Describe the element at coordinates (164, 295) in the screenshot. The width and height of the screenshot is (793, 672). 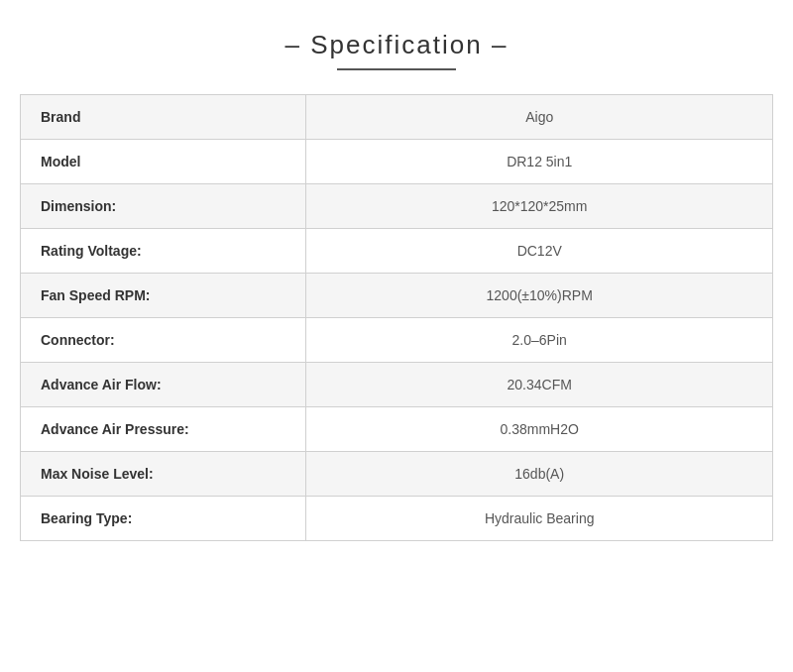
I see `spec-label: Fan Speed RPM:` at that location.